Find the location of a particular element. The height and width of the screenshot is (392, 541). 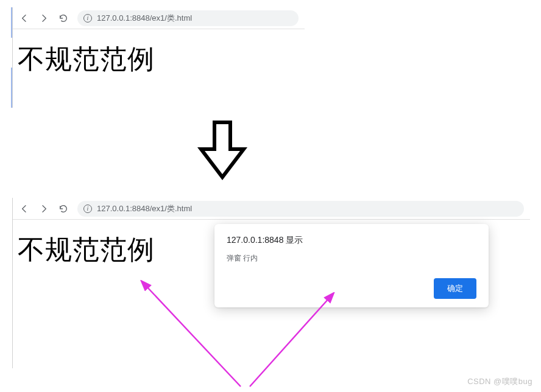

annotation-arrow-left is located at coordinates (198, 335).